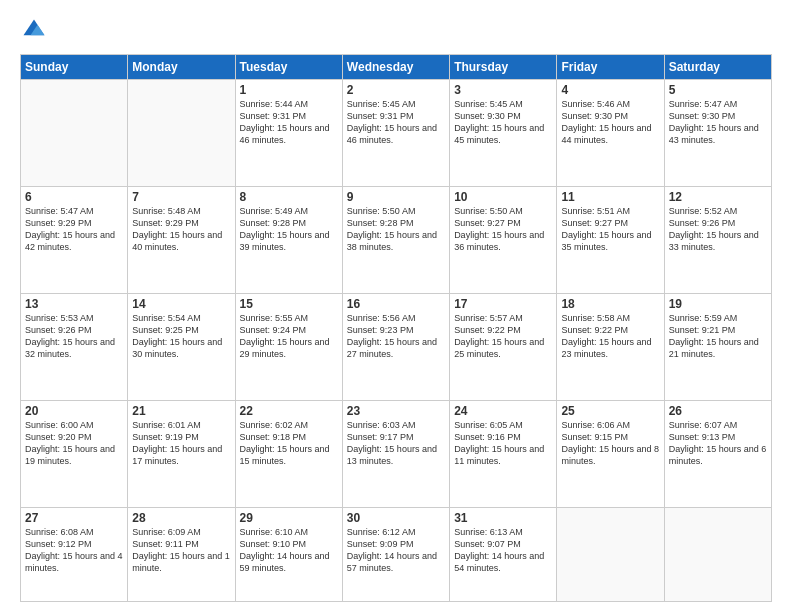 This screenshot has width=792, height=612. What do you see at coordinates (181, 304) in the screenshot?
I see `day-number: 14` at bounding box center [181, 304].